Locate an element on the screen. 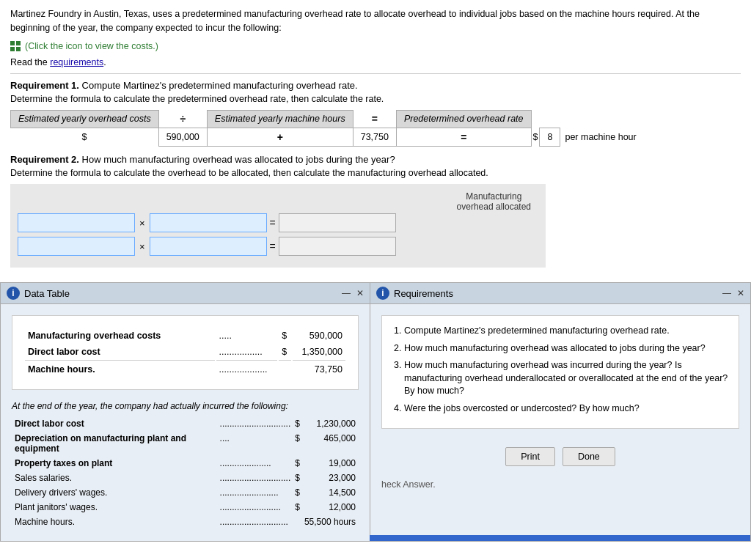 The width and height of the screenshot is (751, 560). requirements-minimize: — is located at coordinates (727, 293).